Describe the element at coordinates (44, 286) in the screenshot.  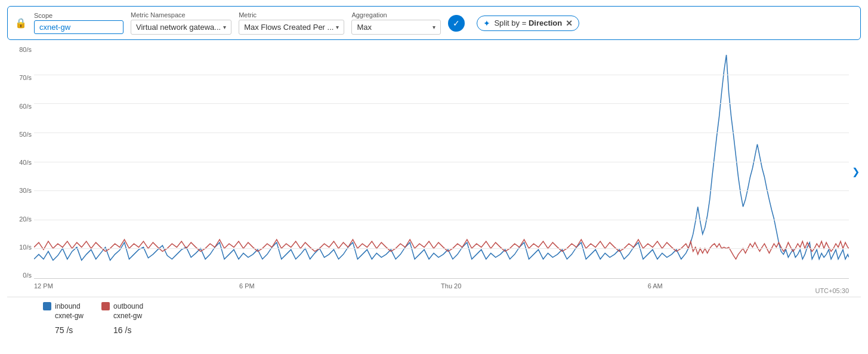
I see `x-label-12pm: 12 PM` at that location.